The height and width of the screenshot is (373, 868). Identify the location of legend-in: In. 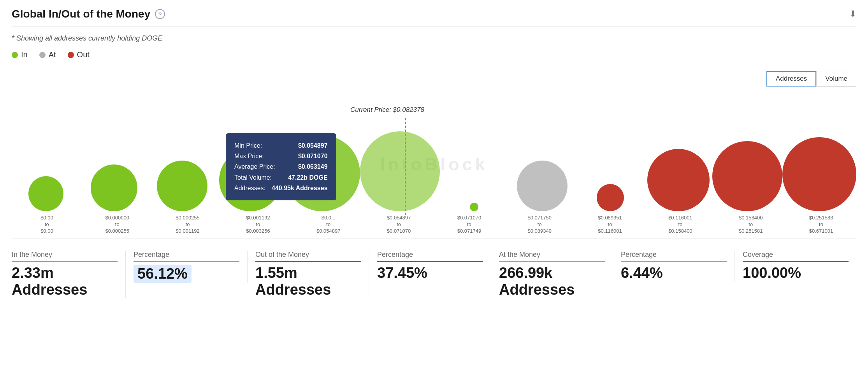
(19, 55).